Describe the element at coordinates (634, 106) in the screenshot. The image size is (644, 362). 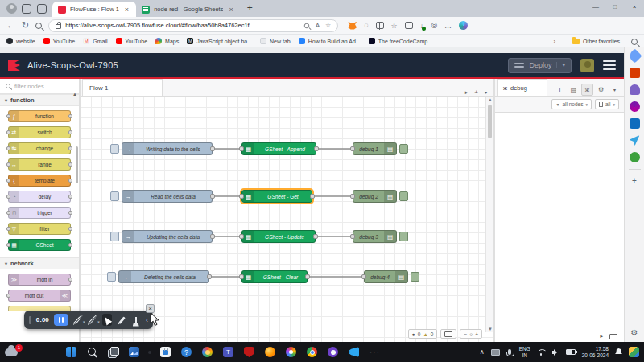
I see `microsoft365-icon` at that location.